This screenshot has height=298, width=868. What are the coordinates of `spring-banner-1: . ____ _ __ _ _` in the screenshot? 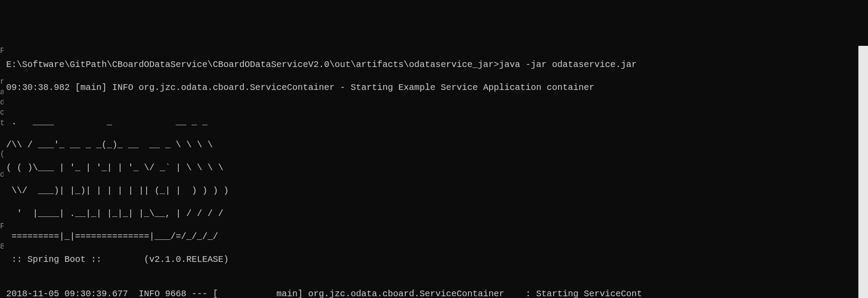 It's located at (431, 122).